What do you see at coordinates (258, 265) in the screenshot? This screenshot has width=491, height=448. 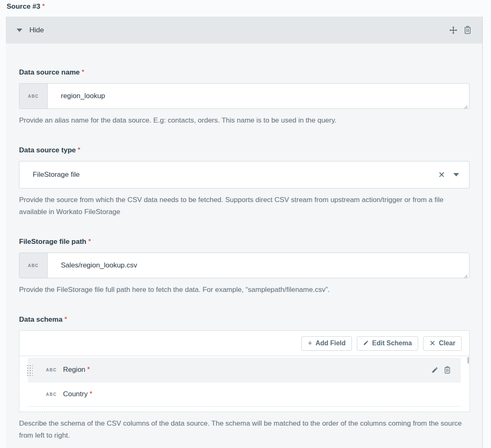 I see `filestorage-path-value: Sales/region_lookup.csv` at bounding box center [258, 265].